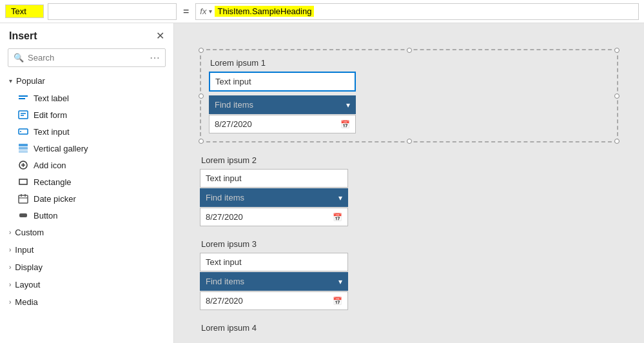 This screenshot has height=343, width=644. Describe the element at coordinates (61, 148) in the screenshot. I see `sidebar-item-label: Vertical gallery` at that location.